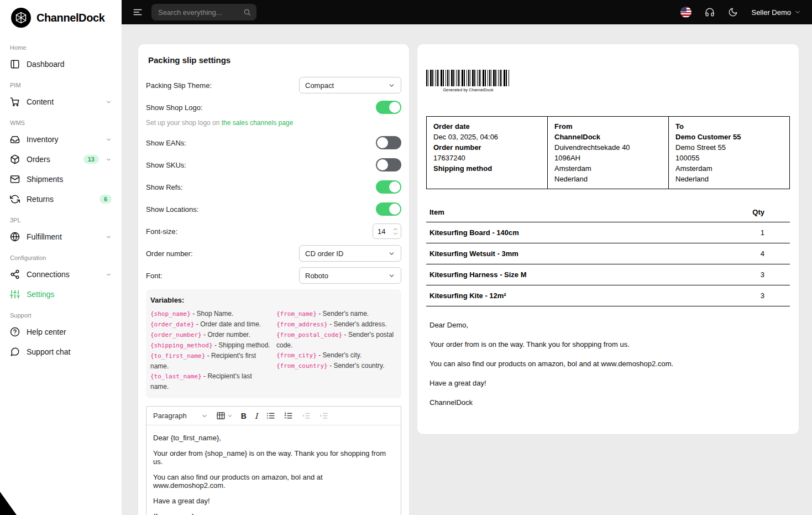  I want to click on variables-title: Variables:, so click(274, 300).